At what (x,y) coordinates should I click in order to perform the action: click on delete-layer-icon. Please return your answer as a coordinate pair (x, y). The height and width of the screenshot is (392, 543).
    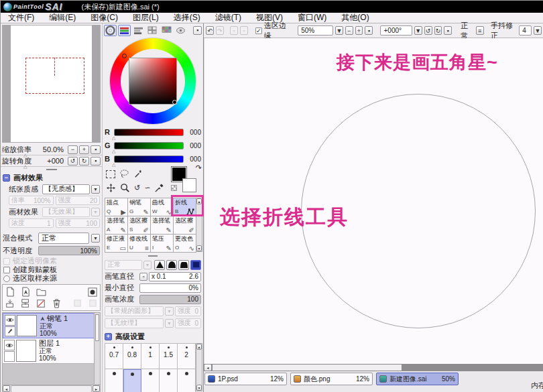
    Looking at the image, I should click on (56, 303).